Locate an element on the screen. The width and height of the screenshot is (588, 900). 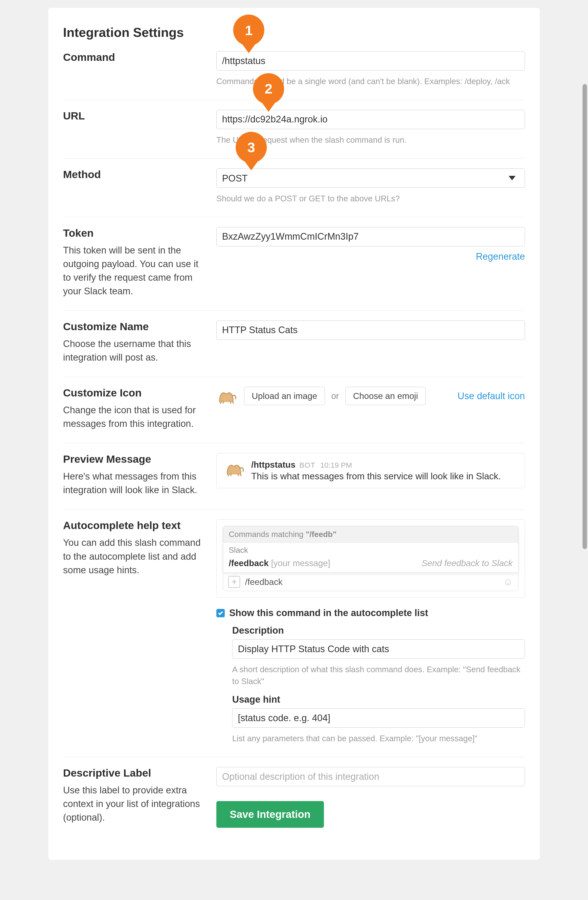
chevron-down-icon is located at coordinates (512, 178).